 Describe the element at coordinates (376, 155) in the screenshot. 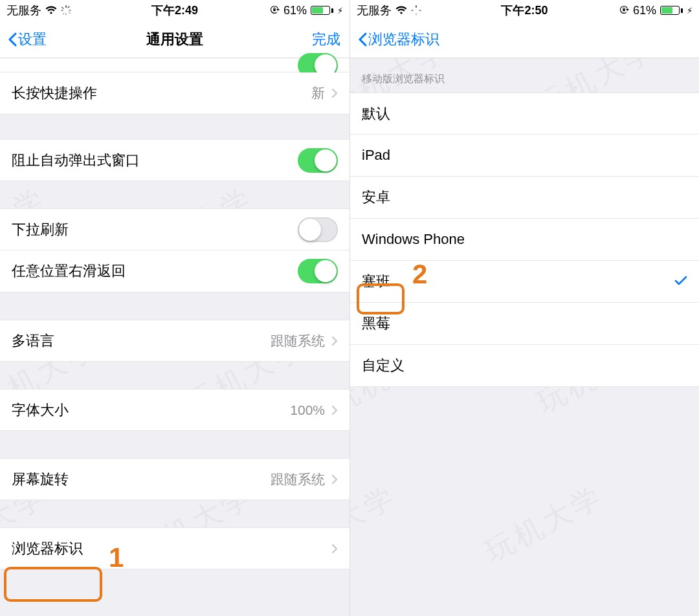

I see `option-label: iPad` at that location.